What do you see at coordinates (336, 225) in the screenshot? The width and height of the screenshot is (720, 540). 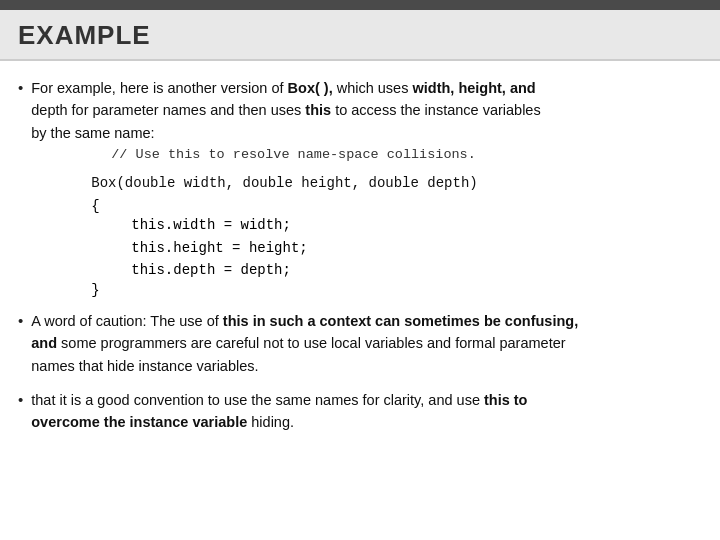 I see `code-line-1: this.width = width;` at bounding box center [336, 225].